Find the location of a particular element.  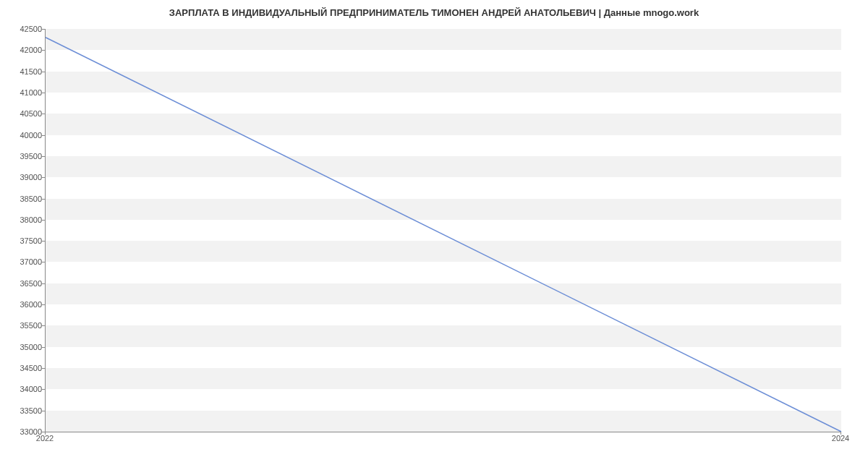

y-tick-label: 39000 is located at coordinates (24, 177).